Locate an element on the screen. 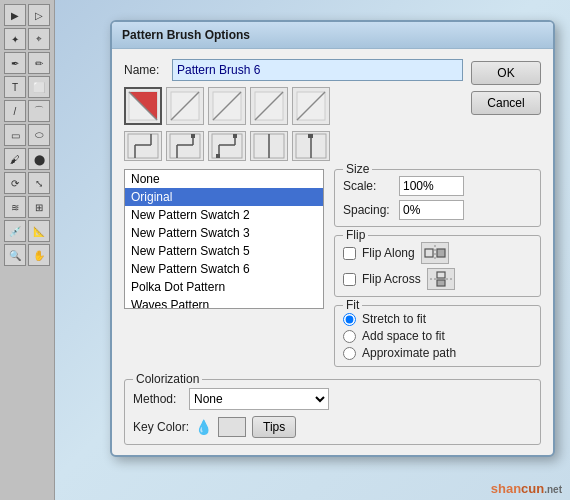  magic-wand-icon: ✦ is located at coordinates (15, 39).